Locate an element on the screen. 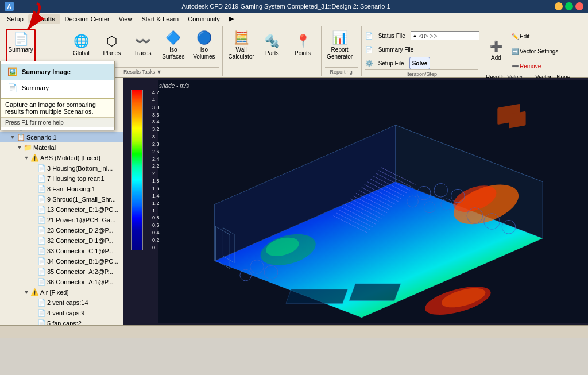 The width and height of the screenshot is (588, 375). dropdown-item-summary: 📄 Summary is located at coordinates (57, 88).